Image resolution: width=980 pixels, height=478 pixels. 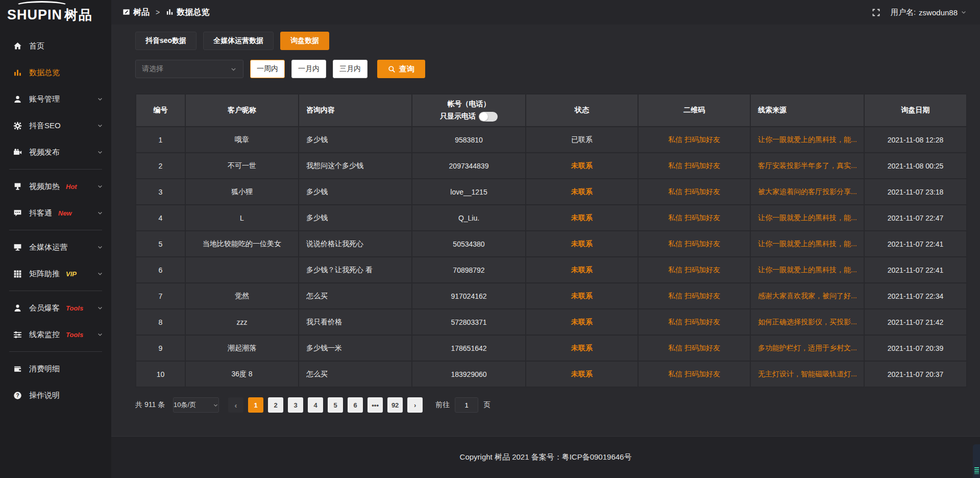 What do you see at coordinates (160, 192) in the screenshot?
I see `cell-id: 3` at bounding box center [160, 192].